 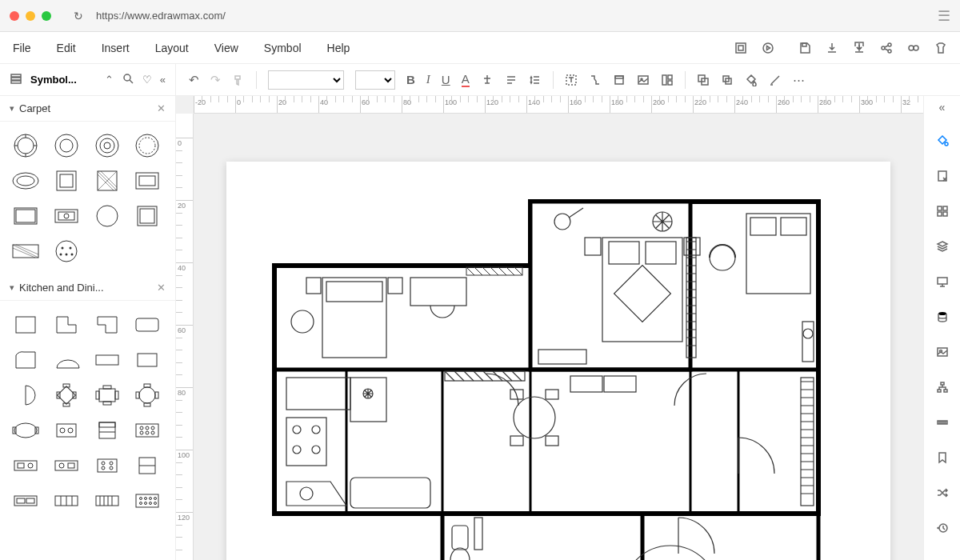 I want to click on group-icon, so click(x=703, y=80).